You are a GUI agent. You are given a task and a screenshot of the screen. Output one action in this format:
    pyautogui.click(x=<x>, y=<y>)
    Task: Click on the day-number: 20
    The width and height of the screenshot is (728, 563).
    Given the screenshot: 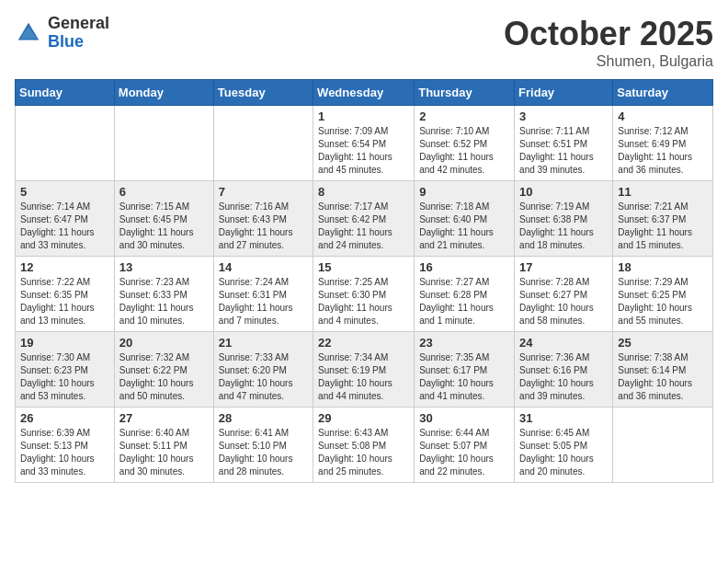 What is the action you would take?
    pyautogui.click(x=164, y=342)
    